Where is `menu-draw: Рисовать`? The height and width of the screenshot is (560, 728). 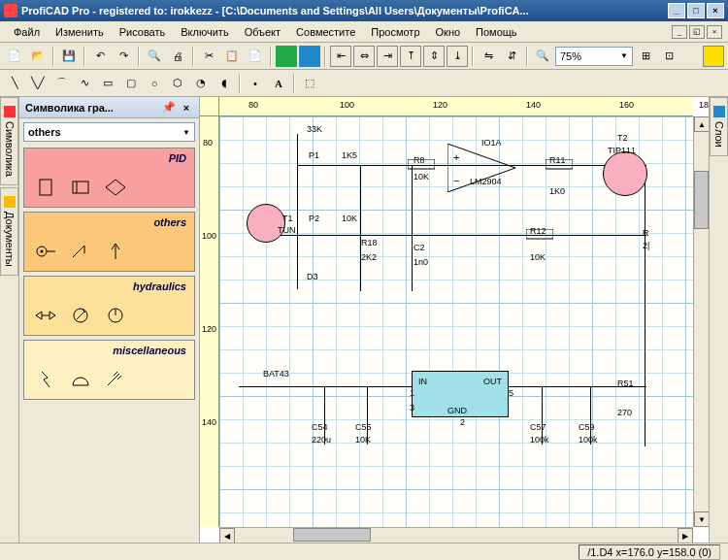 menu-draw: Рисовать is located at coordinates (143, 32).